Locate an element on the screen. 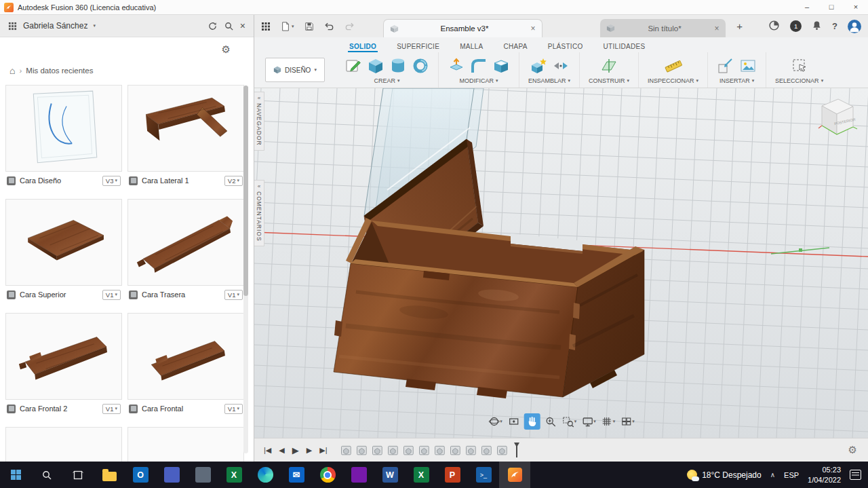 This screenshot has width=868, height=488. notifications-bell-icon is located at coordinates (816, 26).